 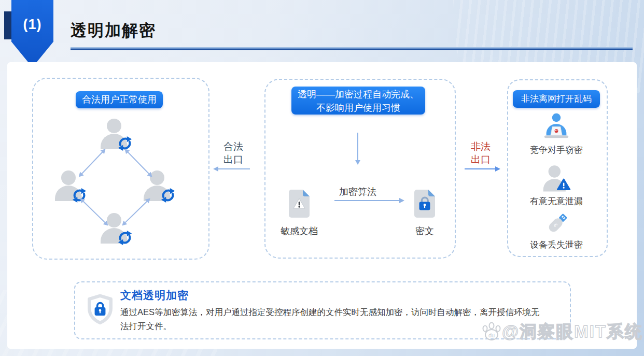 I want to click on ciphertext-label: 密文, so click(x=425, y=231).